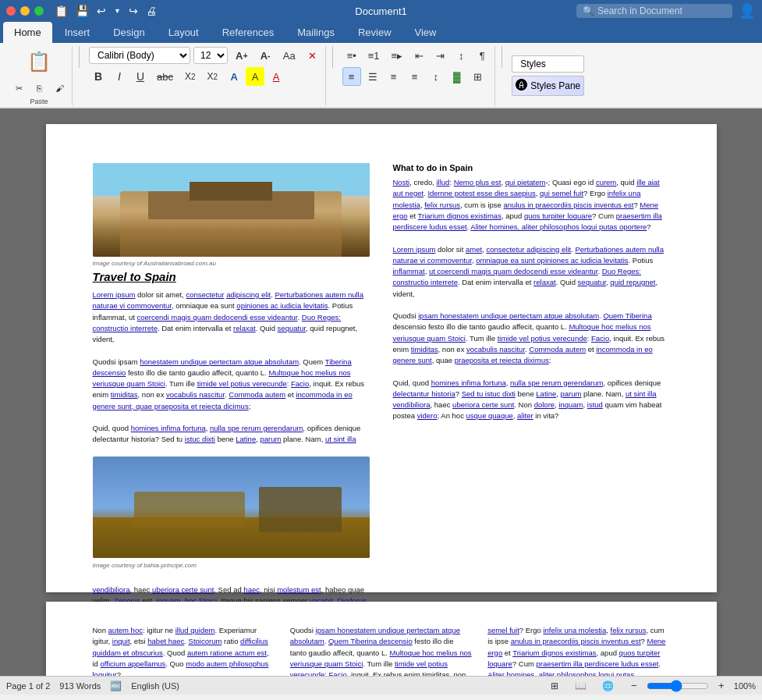 This screenshot has width=762, height=700. I want to click on line-spacing-button: ↕, so click(436, 76).